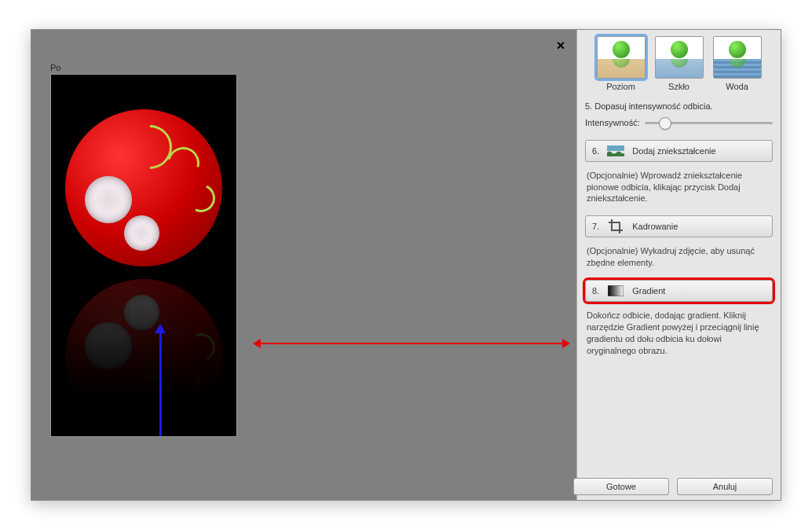  I want to click on reflection-option-szklo: Szkło, so click(679, 64).